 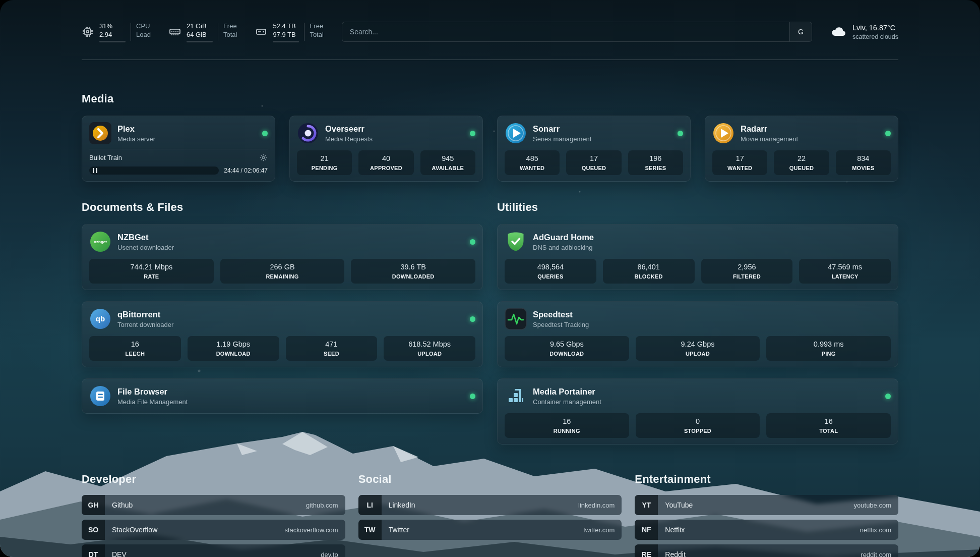 I want to click on stat-box: 22 QUEUED, so click(x=802, y=162).